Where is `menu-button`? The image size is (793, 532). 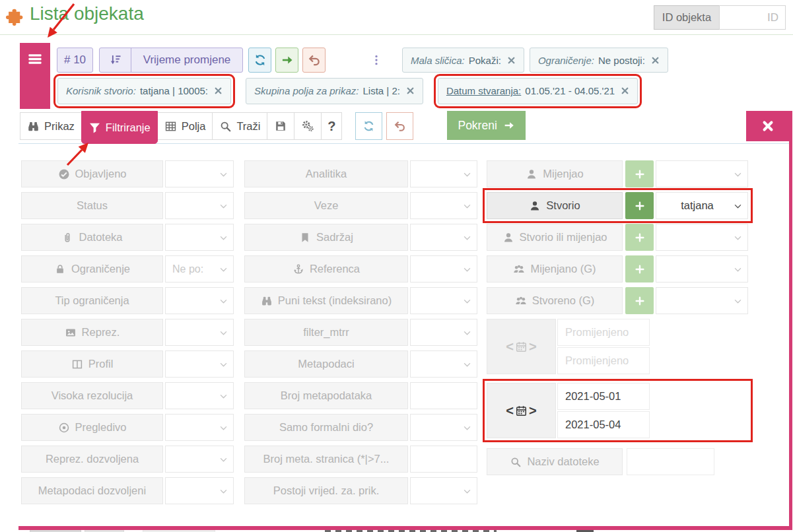 menu-button is located at coordinates (35, 76).